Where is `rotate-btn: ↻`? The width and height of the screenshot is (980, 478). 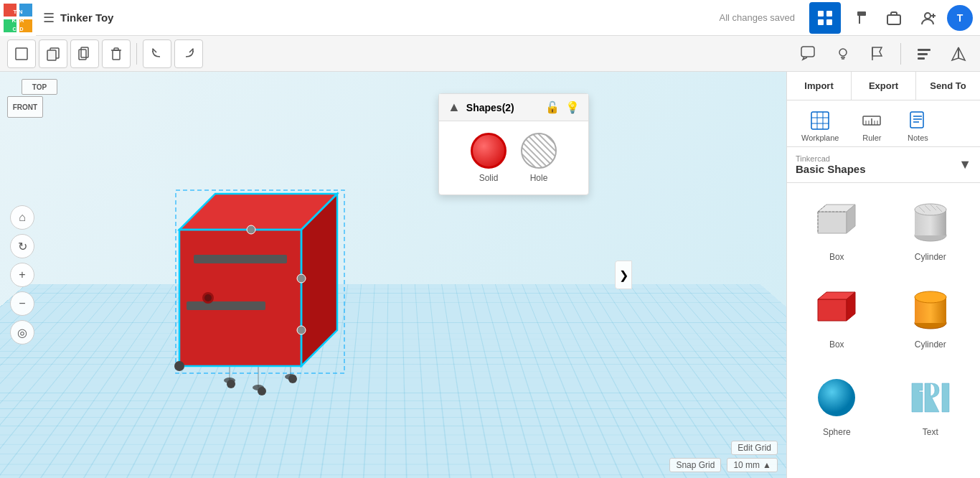 rotate-btn: ↻ is located at coordinates (22, 246).